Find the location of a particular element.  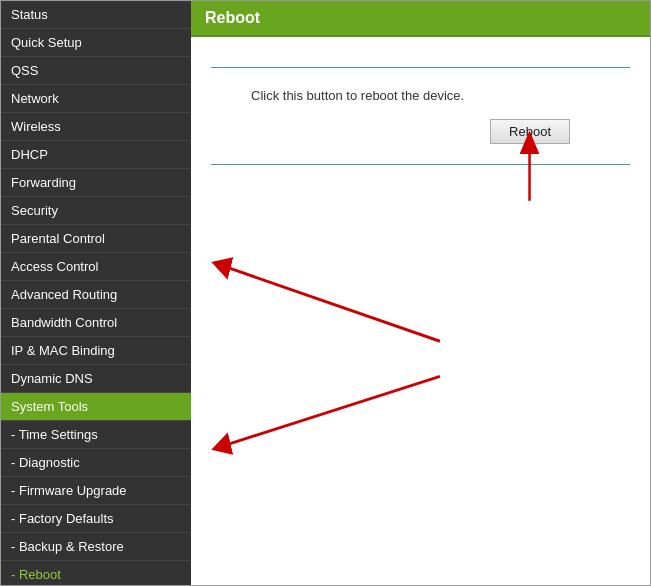

reboot-btn-row: Reboot is located at coordinates (420, 132).